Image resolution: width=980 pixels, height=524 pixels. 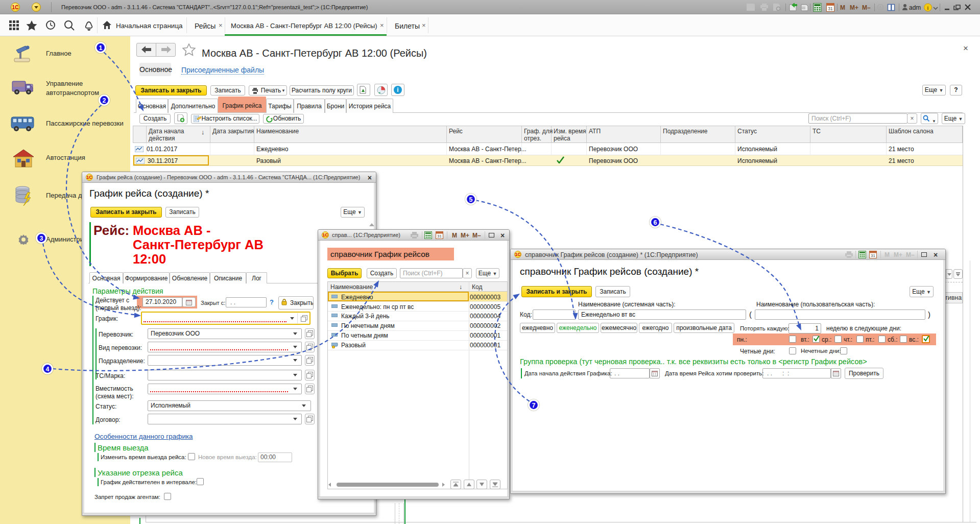 What do you see at coordinates (866, 8) in the screenshot?
I see `svg-text: M–` at bounding box center [866, 8].